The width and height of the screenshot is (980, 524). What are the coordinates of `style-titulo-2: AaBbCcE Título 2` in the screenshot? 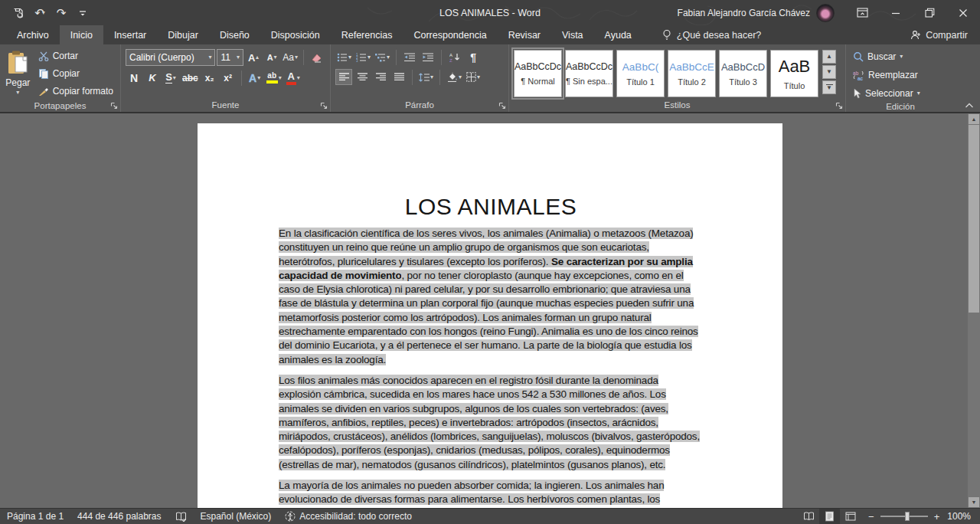 It's located at (692, 74).